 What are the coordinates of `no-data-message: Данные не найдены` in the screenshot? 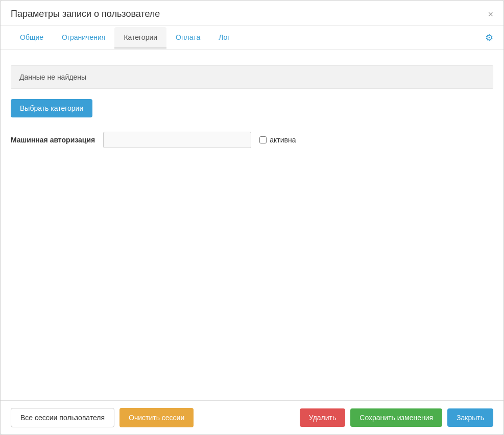 It's located at (252, 77).